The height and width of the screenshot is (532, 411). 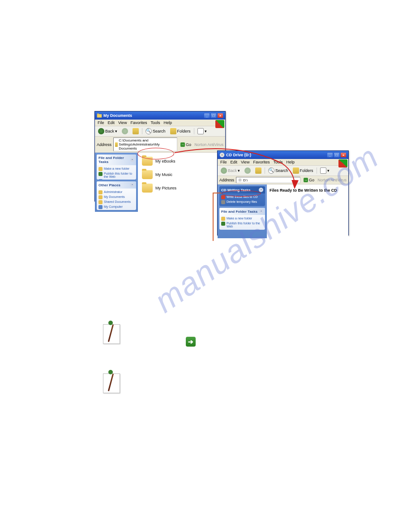 What do you see at coordinates (242, 190) in the screenshot?
I see `panel-header: CD Writing Tasks ⌃` at bounding box center [242, 190].